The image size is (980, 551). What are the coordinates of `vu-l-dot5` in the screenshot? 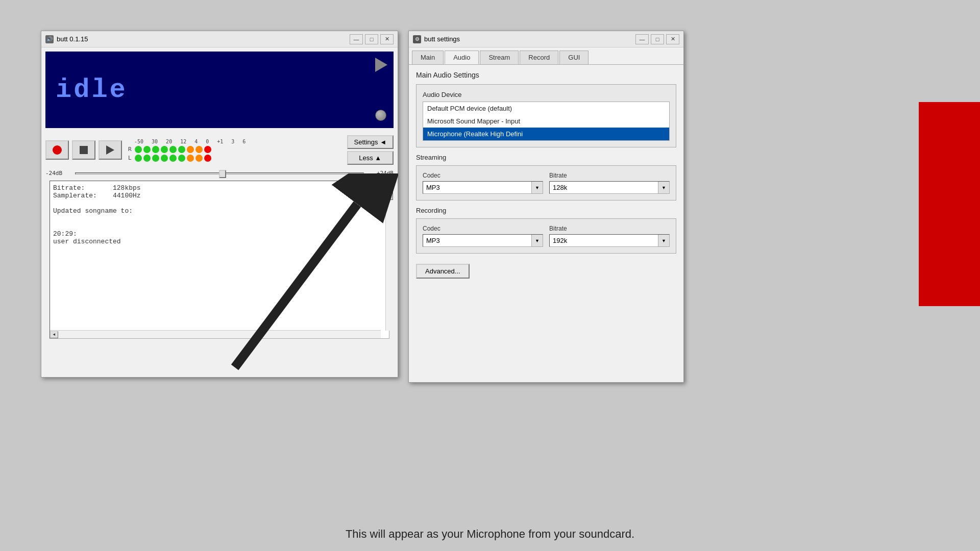 It's located at (173, 158).